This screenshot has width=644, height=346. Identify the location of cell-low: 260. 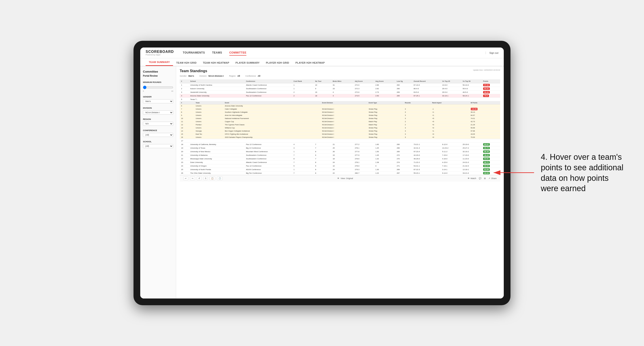
(404, 89).